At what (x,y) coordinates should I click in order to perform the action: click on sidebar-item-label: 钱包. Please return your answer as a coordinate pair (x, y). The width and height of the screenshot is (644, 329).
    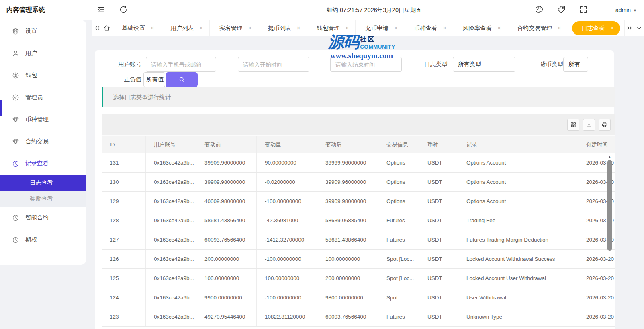
    Looking at the image, I should click on (31, 75).